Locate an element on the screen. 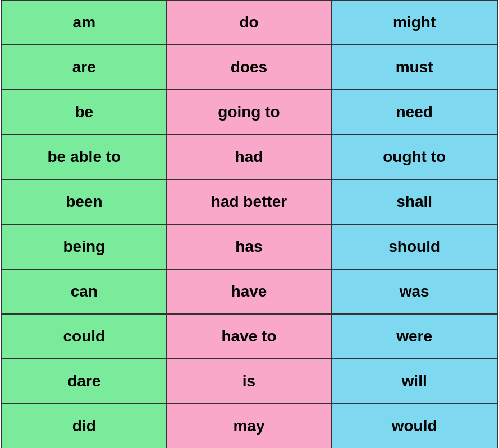  table-cell: do is located at coordinates (250, 22).